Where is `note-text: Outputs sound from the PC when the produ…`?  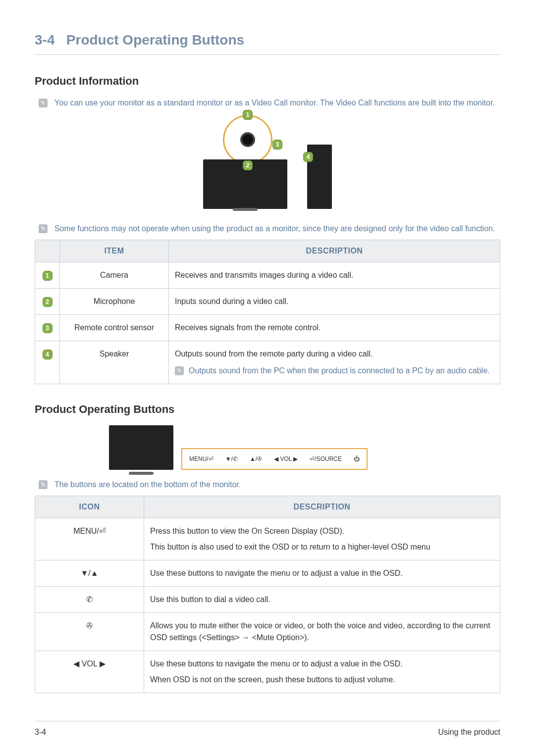
note-text: Outputs sound from the PC when the produ… is located at coordinates (339, 371).